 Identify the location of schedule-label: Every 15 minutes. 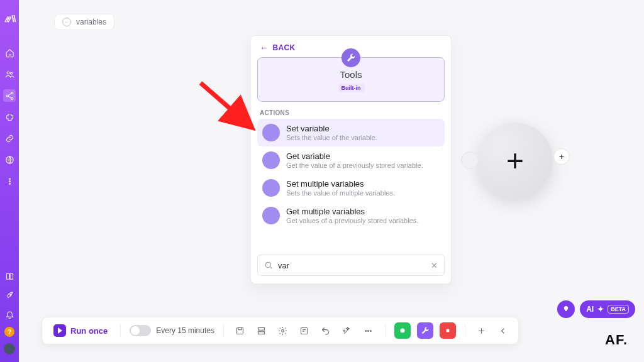
(185, 331).